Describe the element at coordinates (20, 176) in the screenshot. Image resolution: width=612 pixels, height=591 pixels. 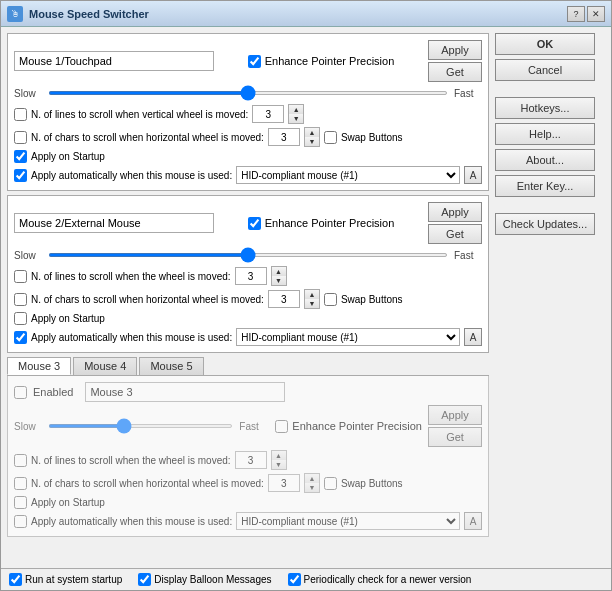
I see `mouse1-auto-checkbox` at that location.